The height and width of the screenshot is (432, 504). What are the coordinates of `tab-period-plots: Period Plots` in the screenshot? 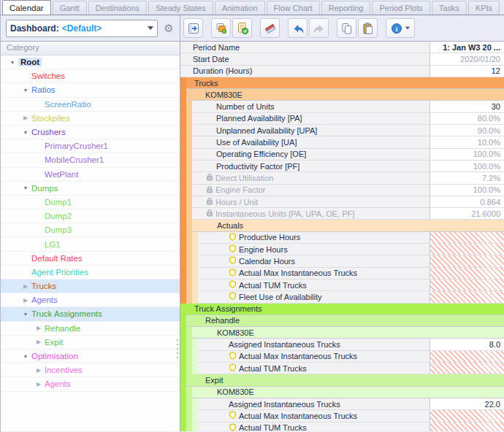 It's located at (400, 7).